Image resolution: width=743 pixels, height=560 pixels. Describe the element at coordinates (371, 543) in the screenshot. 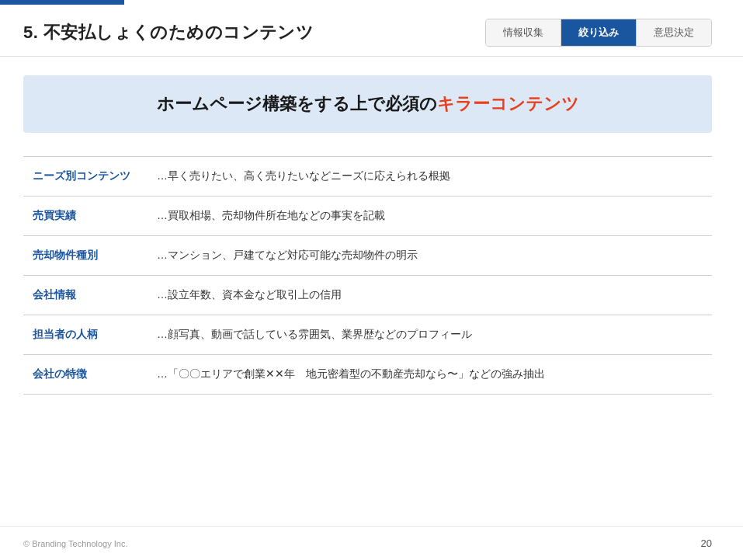

I see `footer: © Branding Technology Inc. 20` at that location.